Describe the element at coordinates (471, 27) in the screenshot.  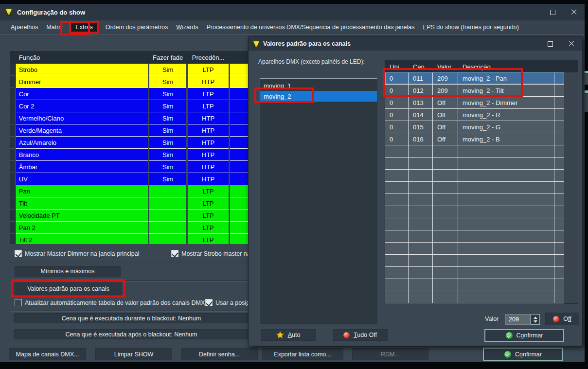
I see `tab-fps: FPS do show (frames por segundo)` at that location.